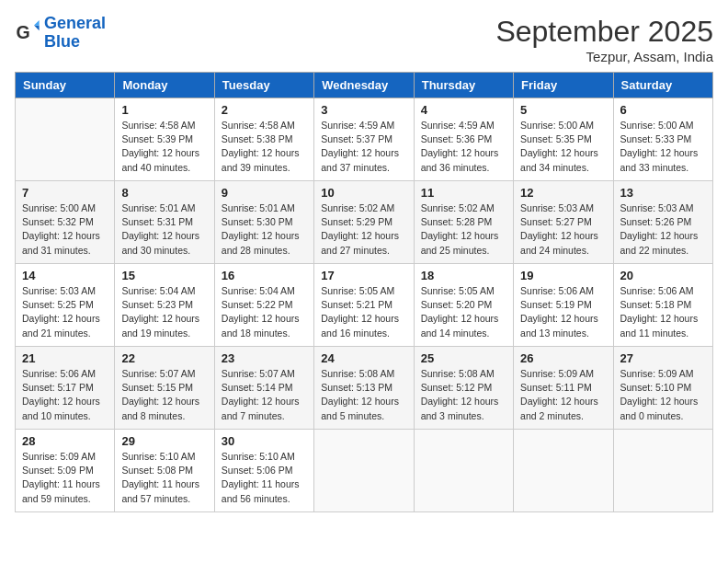 The image size is (728, 563). Describe the element at coordinates (64, 313) in the screenshot. I see `day-info: Sunrise: 5:03 AM Sunset: 5:25 PM Dayligh…` at that location.